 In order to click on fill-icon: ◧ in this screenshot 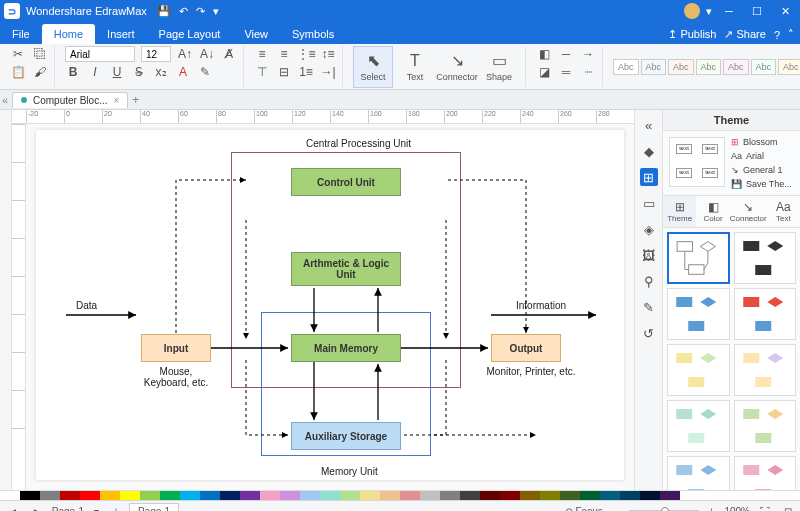, I will do `click(544, 54)`.